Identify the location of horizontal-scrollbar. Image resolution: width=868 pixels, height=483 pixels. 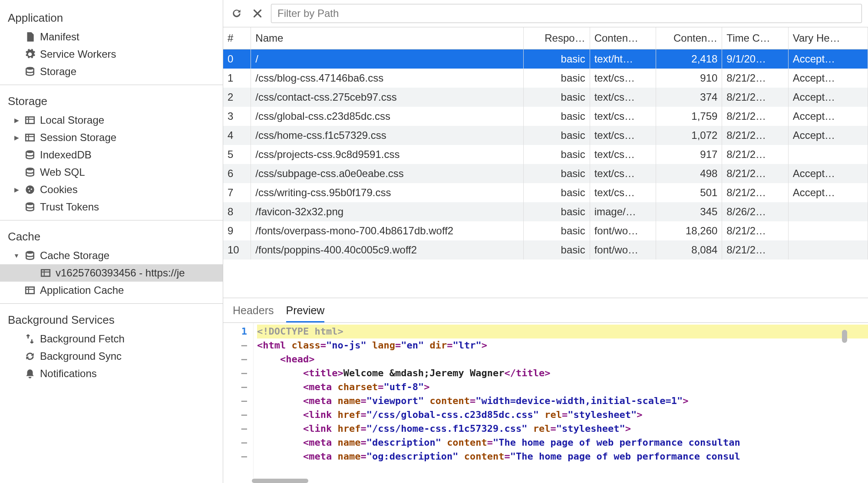
(545, 481).